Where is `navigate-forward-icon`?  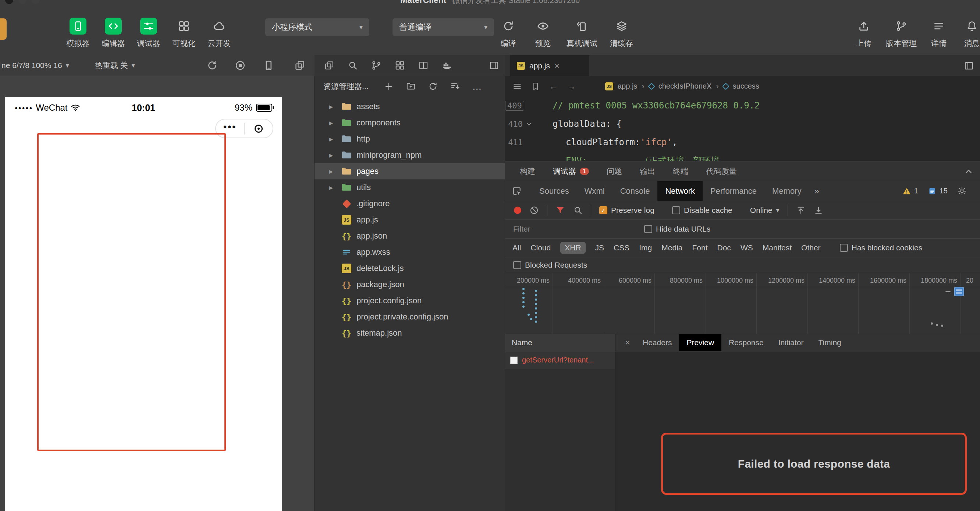
navigate-forward-icon is located at coordinates (571, 87).